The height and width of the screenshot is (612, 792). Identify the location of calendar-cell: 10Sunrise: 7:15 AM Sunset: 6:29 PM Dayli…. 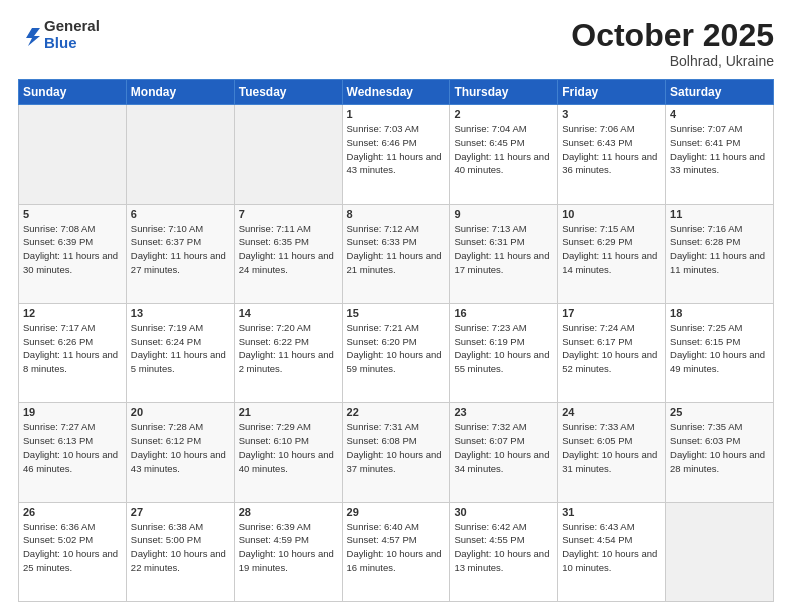
(612, 254).